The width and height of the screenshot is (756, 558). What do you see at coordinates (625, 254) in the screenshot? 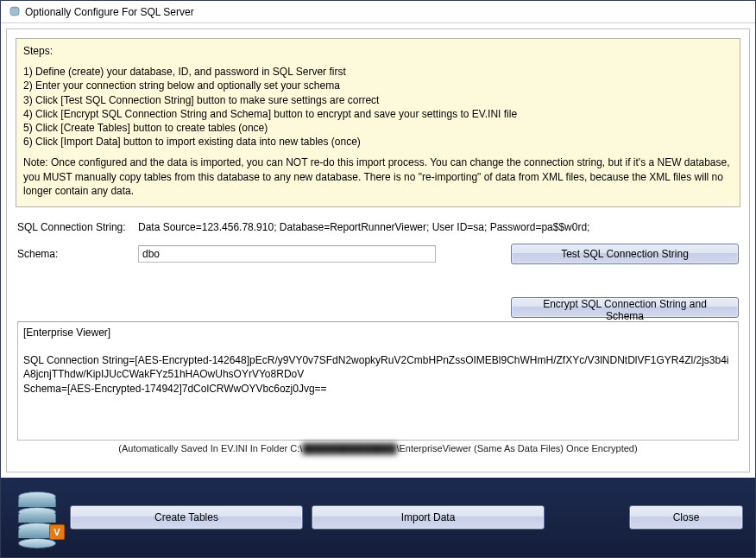
I see `test-connection-button: Test SQL Connection String` at bounding box center [625, 254].